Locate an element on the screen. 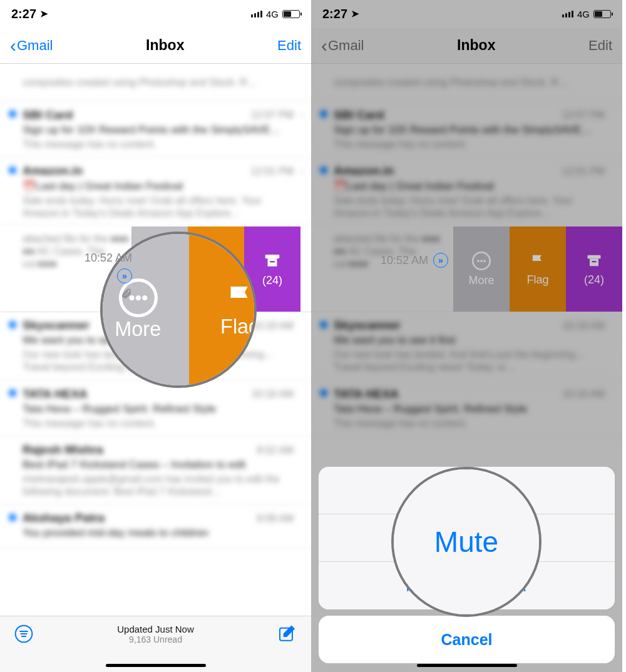  status-time-wrap: 2:27 ➤ is located at coordinates (30, 14).